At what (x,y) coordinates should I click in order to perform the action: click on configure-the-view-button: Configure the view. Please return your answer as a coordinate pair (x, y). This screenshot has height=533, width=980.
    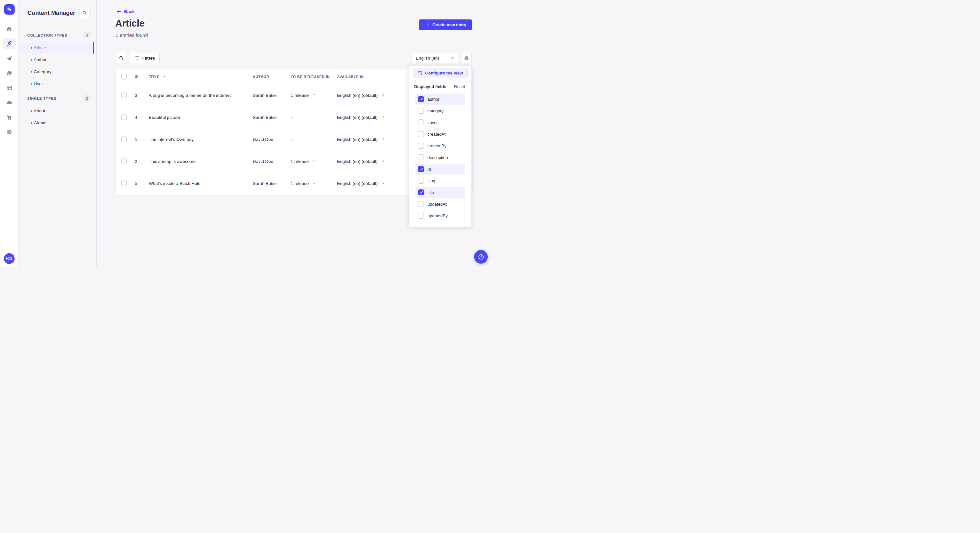
    Looking at the image, I should click on (440, 73).